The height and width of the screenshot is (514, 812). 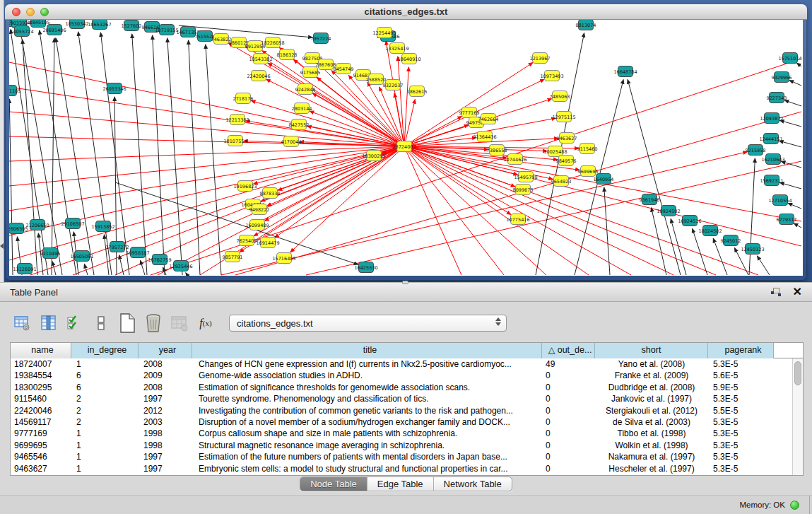 I want to click on graph-node: 16924516, so click(x=690, y=221).